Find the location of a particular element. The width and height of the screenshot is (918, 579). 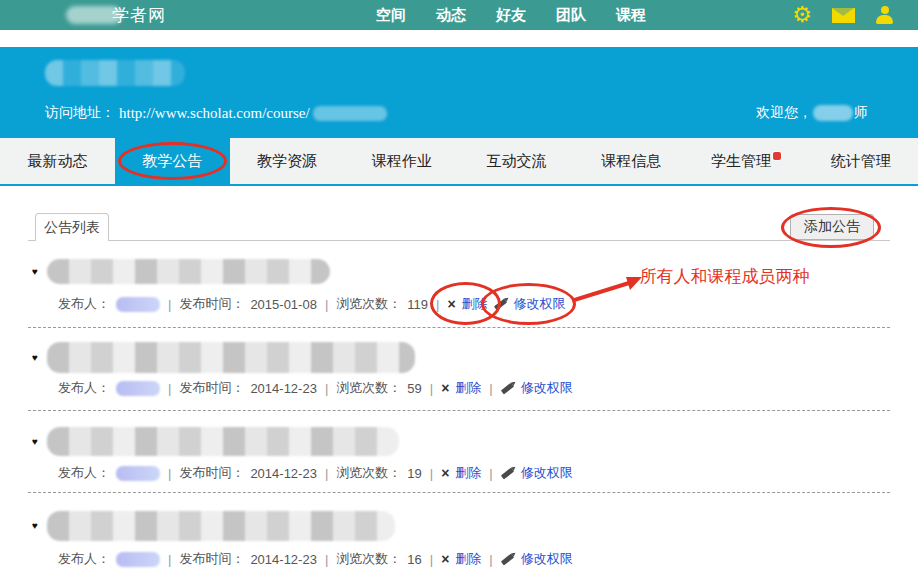

announcement-meta: 发布人： | 发布时间： 2014-12-23 | 浏览次数： 16 | × 删… is located at coordinates (316, 559).